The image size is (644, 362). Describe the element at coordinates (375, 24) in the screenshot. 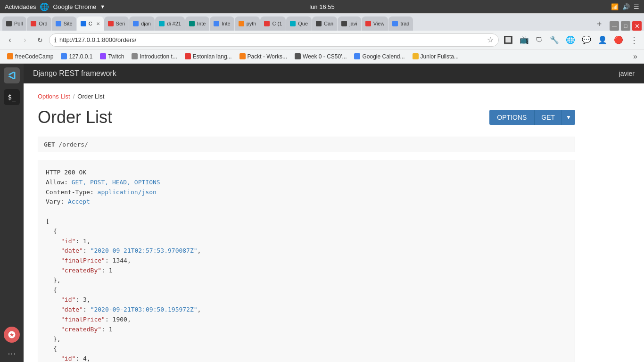

I see `browser-tab: View` at that location.